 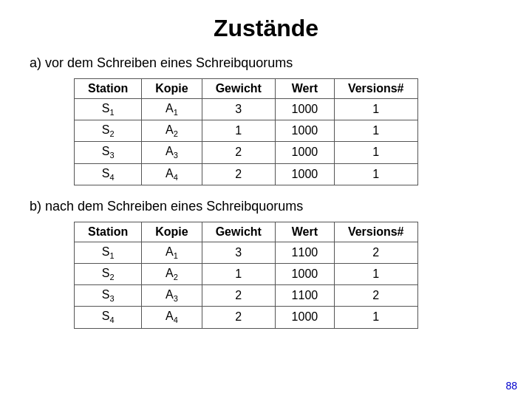 What do you see at coordinates (171, 273) in the screenshot?
I see `kopie-b2: A2` at bounding box center [171, 273].